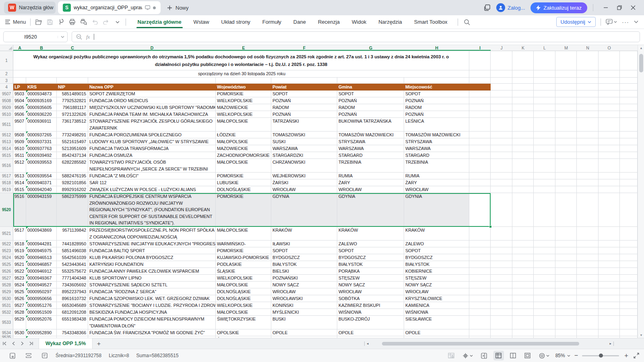 This screenshot has width=644, height=362. What do you see at coordinates (41, 190) in the screenshot?
I see `cell-krs-9519: 0000942040` at bounding box center [41, 190].